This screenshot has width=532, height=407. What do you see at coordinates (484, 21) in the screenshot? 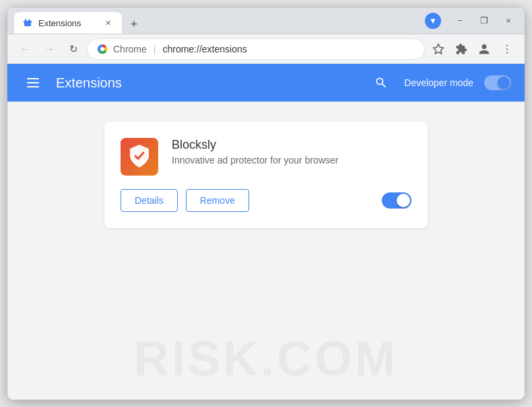
I see `maximize-button: ❐` at bounding box center [484, 21].